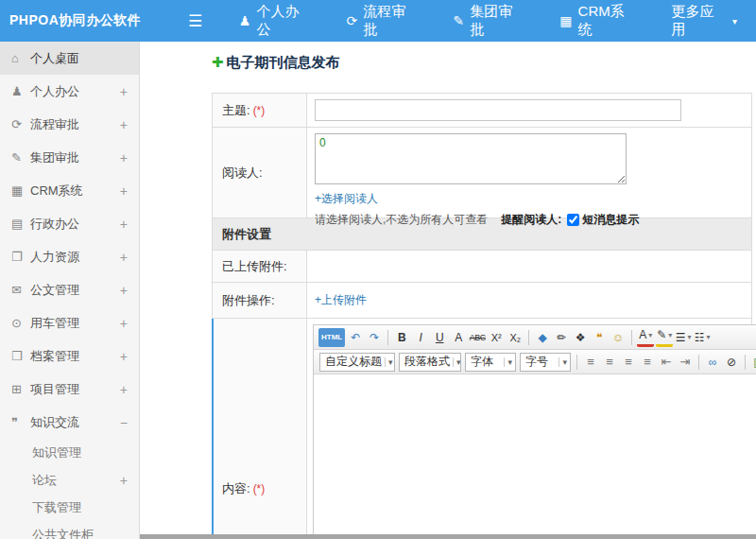 This screenshot has width=756, height=539. What do you see at coordinates (282, 21) in the screenshot?
I see `nav-label: 个人办公` at bounding box center [282, 21].